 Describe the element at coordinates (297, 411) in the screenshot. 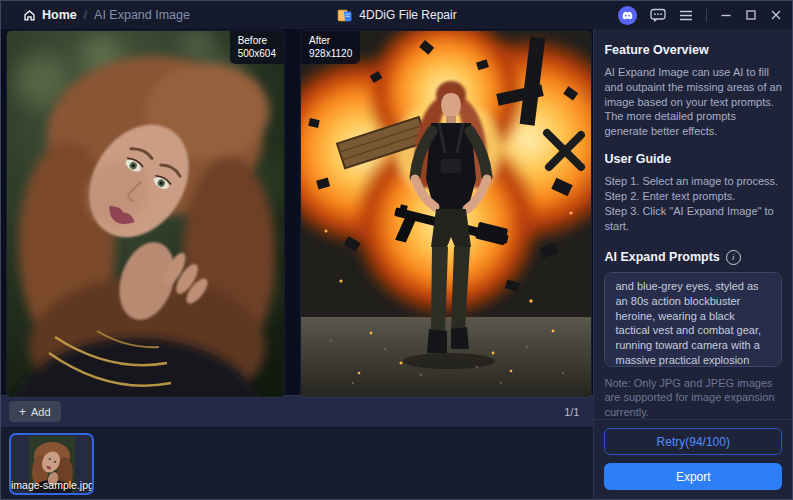

I see `viewer-toolbar: + Add 1/1` at that location.